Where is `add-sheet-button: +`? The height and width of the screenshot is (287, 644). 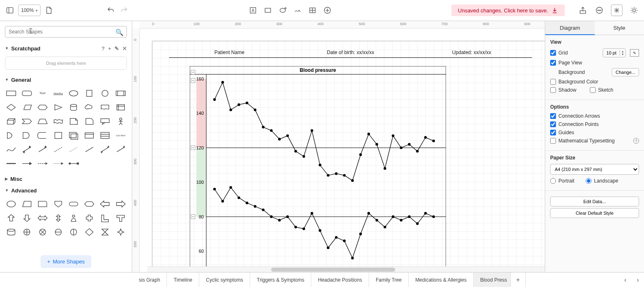 add-sheet-button: + is located at coordinates (518, 280).